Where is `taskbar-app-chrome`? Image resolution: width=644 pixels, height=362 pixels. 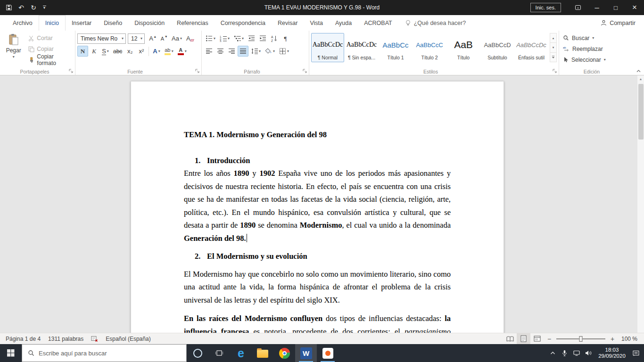
taskbar-app-chrome is located at coordinates (284, 353).